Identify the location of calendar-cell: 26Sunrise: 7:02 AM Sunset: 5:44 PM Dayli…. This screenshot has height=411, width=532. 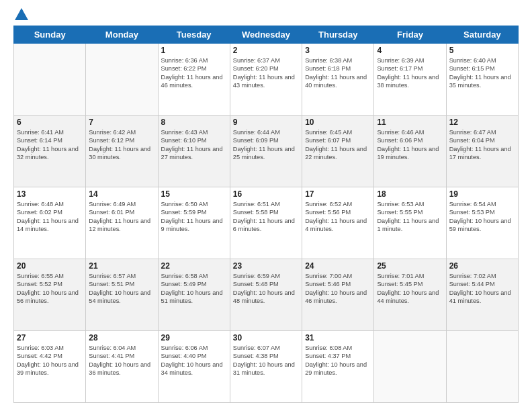
(482, 295).